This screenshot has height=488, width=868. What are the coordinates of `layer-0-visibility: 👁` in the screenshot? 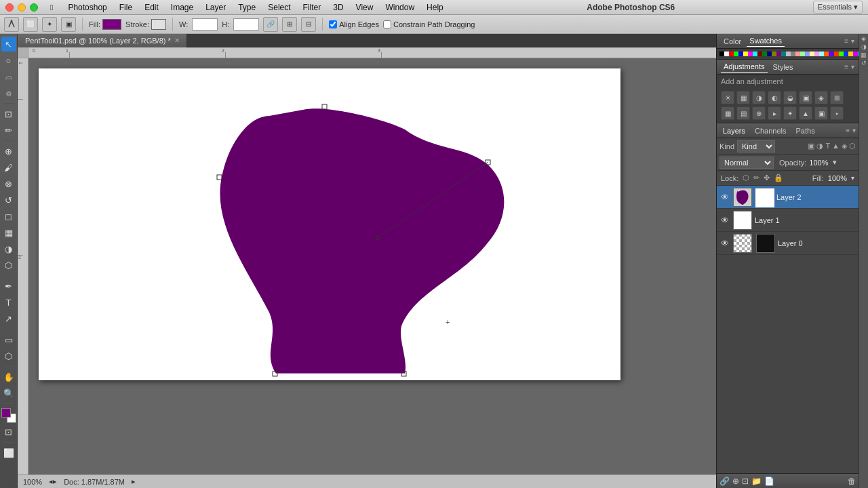 It's located at (725, 243).